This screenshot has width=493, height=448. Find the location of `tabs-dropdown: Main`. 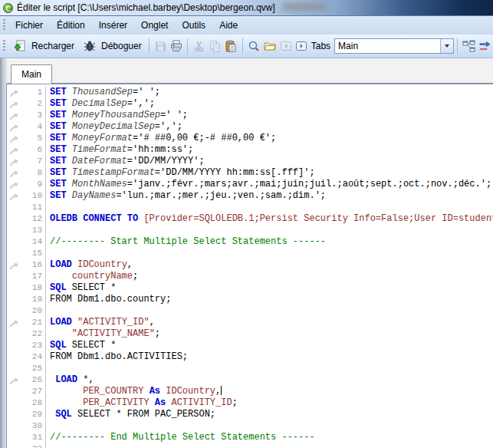

tabs-dropdown: Main is located at coordinates (394, 46).